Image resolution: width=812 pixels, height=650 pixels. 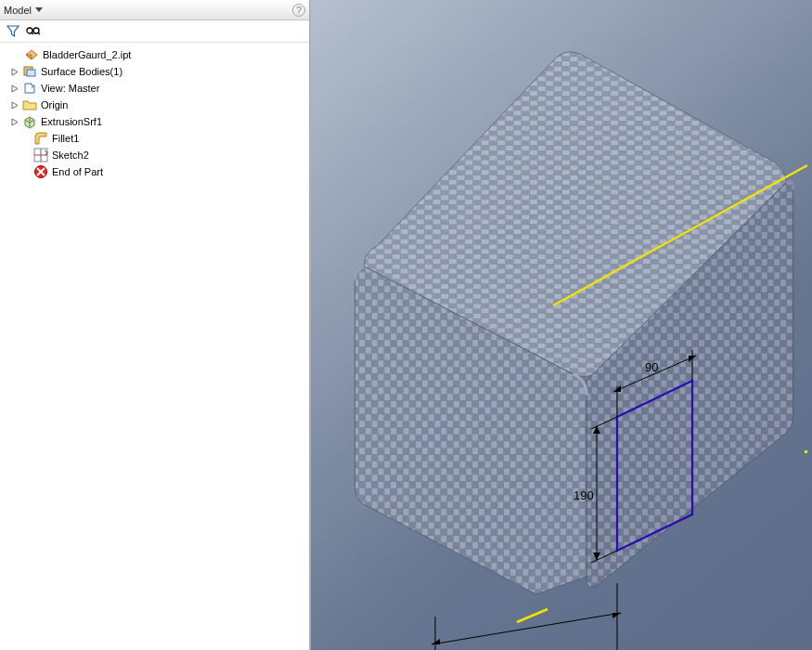 I want to click on tree-node-surface-bodies: Surface Bodies(1), so click(x=154, y=72).